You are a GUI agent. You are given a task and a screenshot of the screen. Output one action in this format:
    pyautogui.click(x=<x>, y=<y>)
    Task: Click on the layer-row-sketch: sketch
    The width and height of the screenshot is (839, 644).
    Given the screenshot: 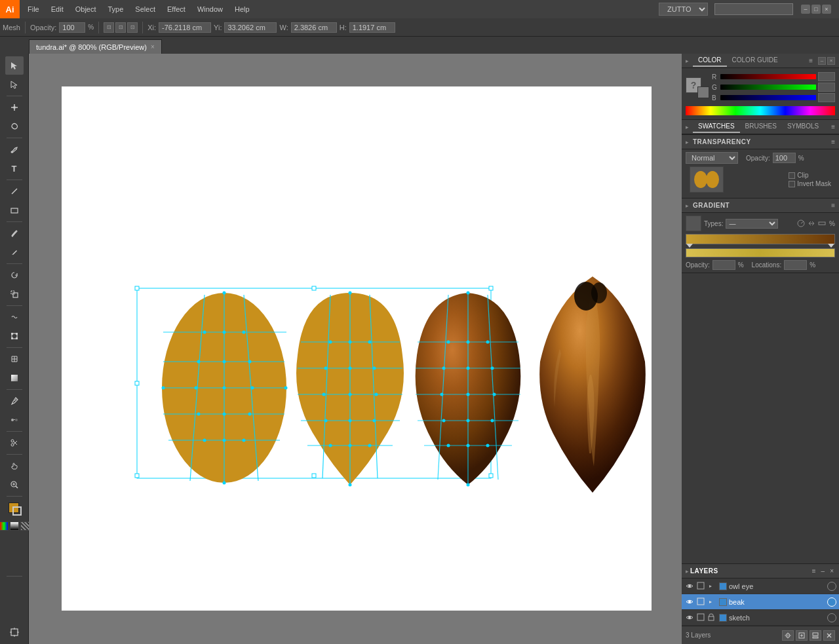 What is the action you would take?
    pyautogui.click(x=760, y=618)
    